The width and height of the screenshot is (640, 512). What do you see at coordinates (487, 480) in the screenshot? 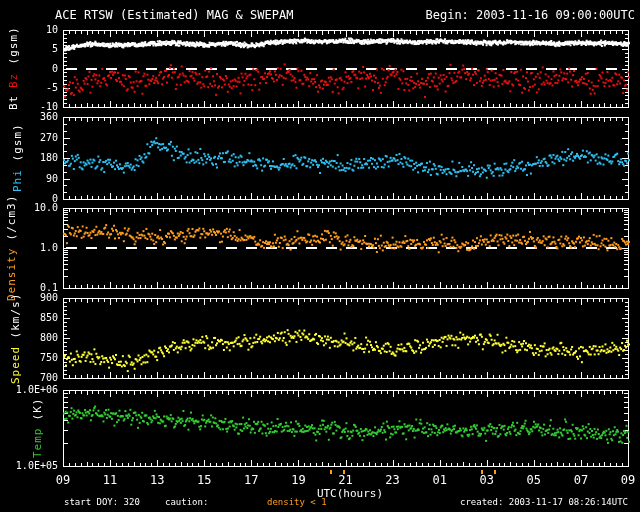
I see `x-tick-label: 03` at bounding box center [487, 480].